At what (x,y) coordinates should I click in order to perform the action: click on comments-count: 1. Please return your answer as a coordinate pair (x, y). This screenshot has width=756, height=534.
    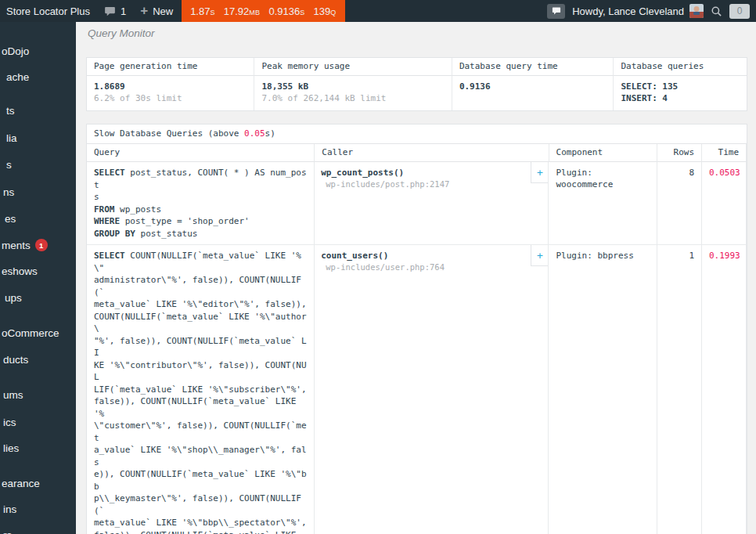
    Looking at the image, I should click on (124, 11).